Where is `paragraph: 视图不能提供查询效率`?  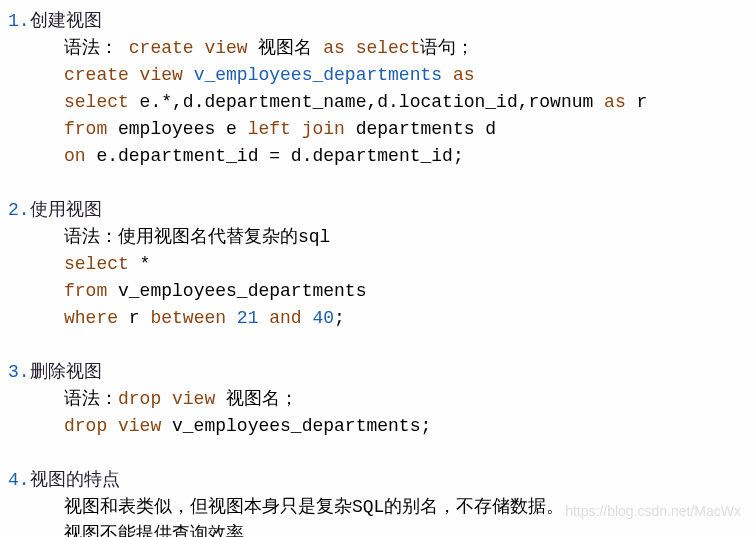 paragraph: 视图不能提供查询效率 is located at coordinates (378, 529).